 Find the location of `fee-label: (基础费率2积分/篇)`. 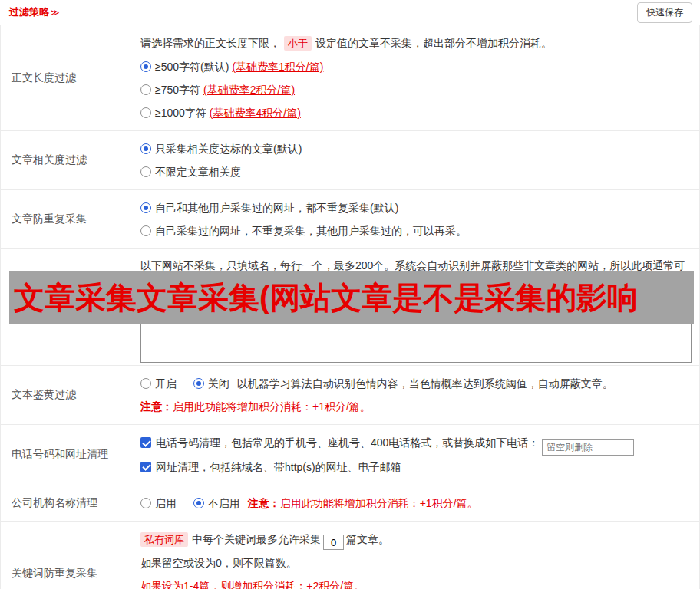

fee-label: (基础费率2积分/篇) is located at coordinates (249, 90).